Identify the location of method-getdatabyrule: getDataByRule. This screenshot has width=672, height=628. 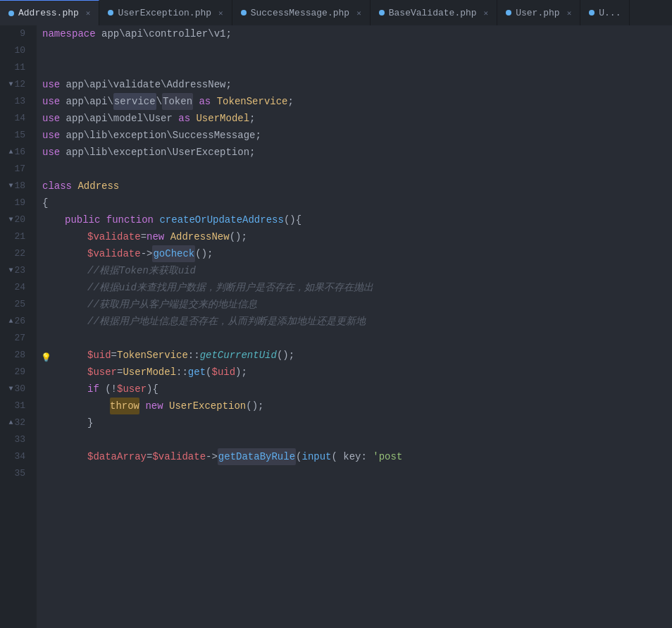
(256, 457).